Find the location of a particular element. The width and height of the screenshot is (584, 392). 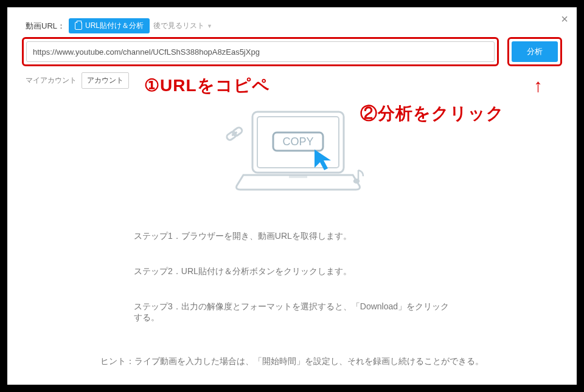

clipboard-icon is located at coordinates (78, 26).